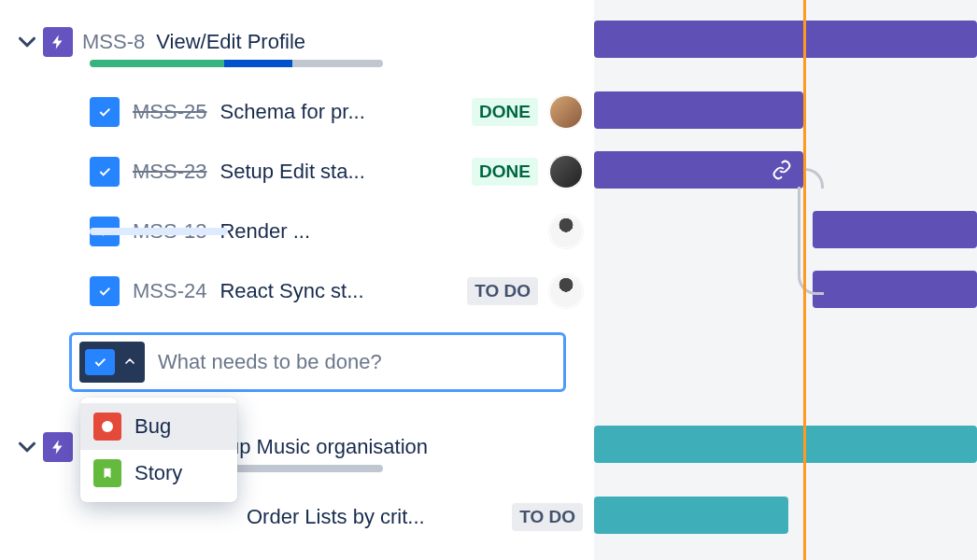  What do you see at coordinates (170, 112) in the screenshot?
I see `issue-key: MSS-25` at bounding box center [170, 112].